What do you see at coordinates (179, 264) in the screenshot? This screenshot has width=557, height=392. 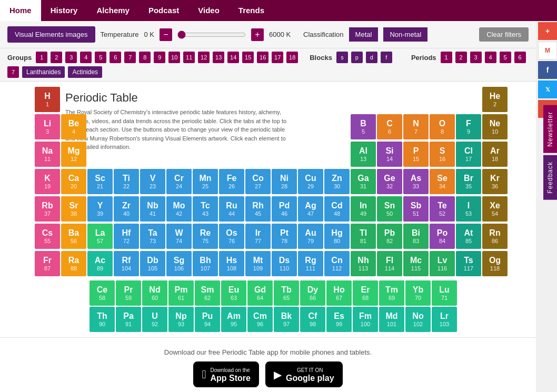 I see `element-Sg: Sg106` at bounding box center [179, 264].